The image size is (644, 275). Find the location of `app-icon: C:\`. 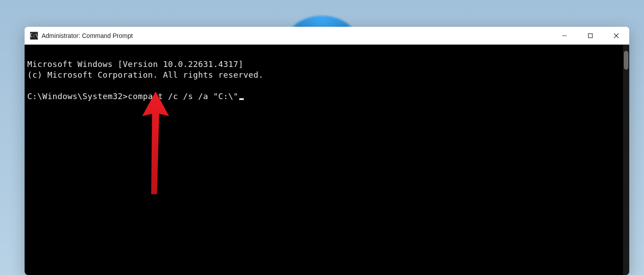

app-icon: C:\ is located at coordinates (34, 36).